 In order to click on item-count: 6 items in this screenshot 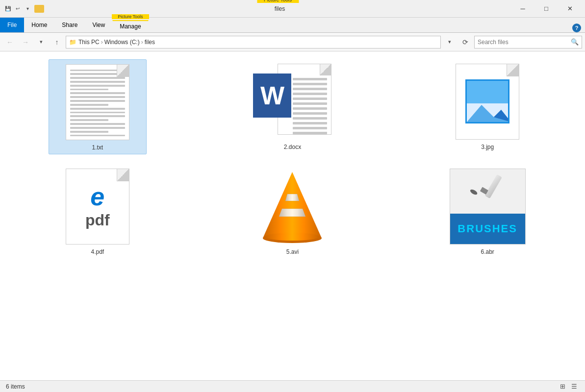, I will do `click(16, 387)`.